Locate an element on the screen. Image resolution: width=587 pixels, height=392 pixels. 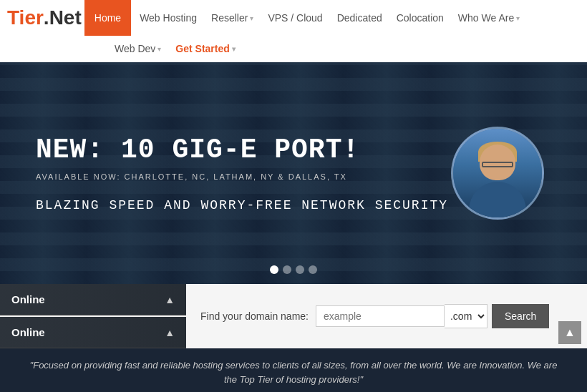
domain-search-input is located at coordinates (380, 316).